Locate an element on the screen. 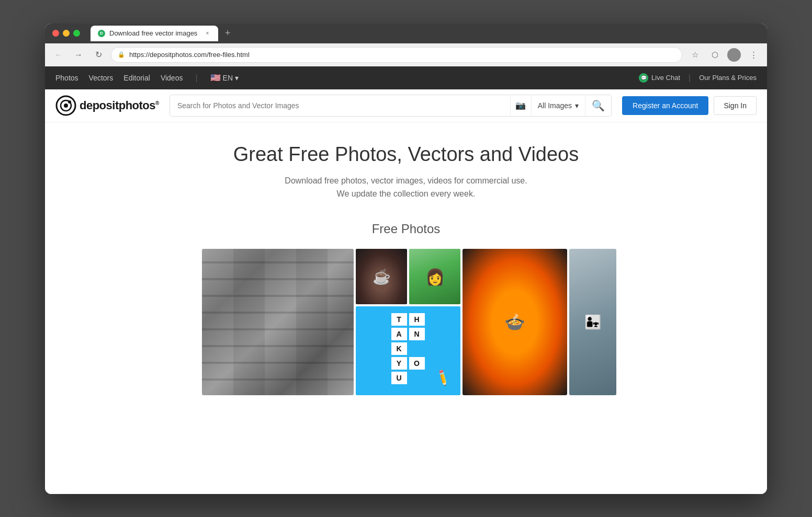 The width and height of the screenshot is (812, 517). photo-family is located at coordinates (593, 322).